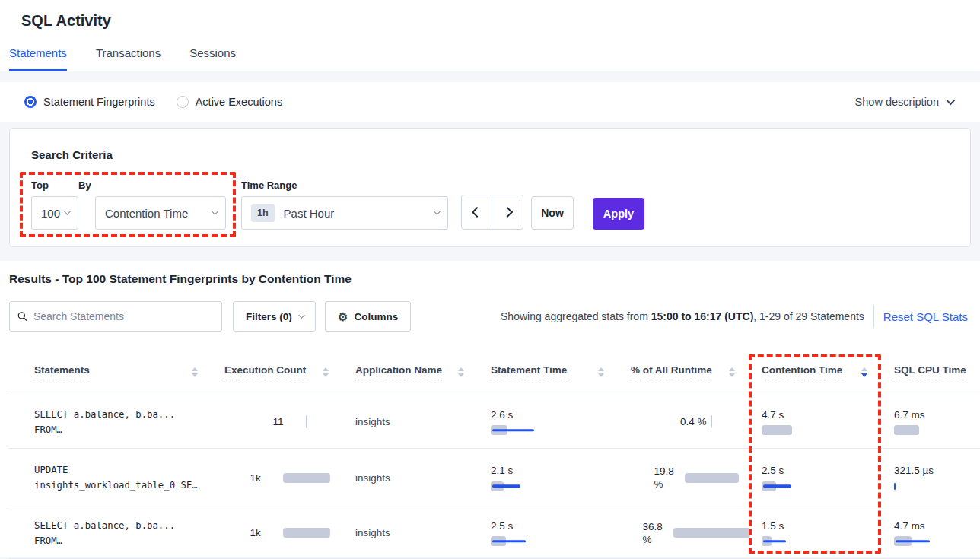  Describe the element at coordinates (55, 213) in the screenshot. I see `top-select: 100` at that location.